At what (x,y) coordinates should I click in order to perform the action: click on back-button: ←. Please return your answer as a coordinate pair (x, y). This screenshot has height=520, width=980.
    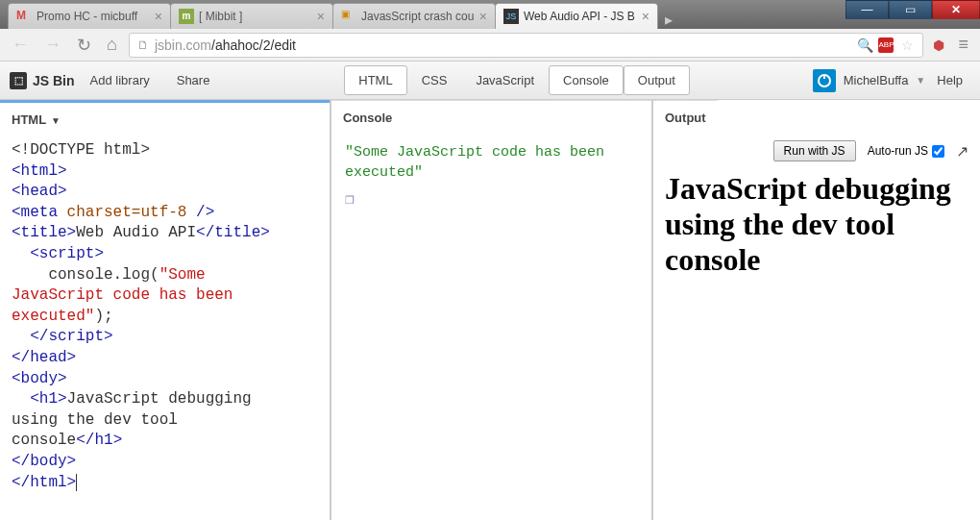
    Looking at the image, I should click on (20, 44).